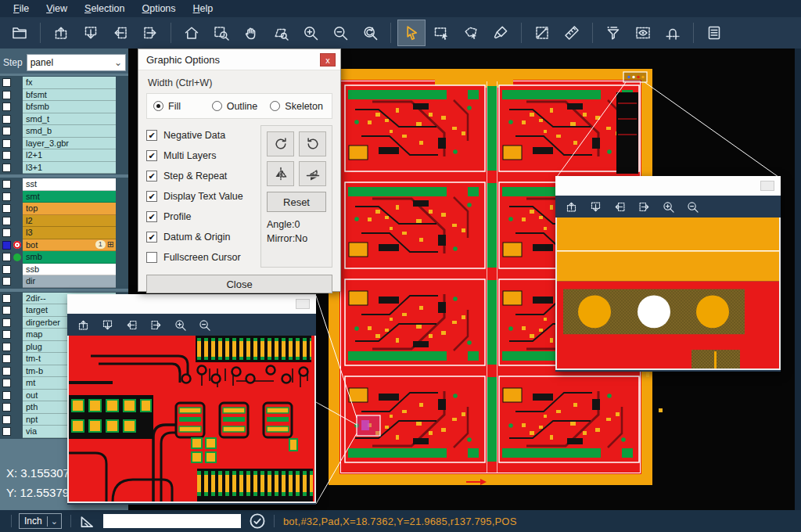 The image size is (801, 532). I want to click on pan-left-button, so click(131, 325).